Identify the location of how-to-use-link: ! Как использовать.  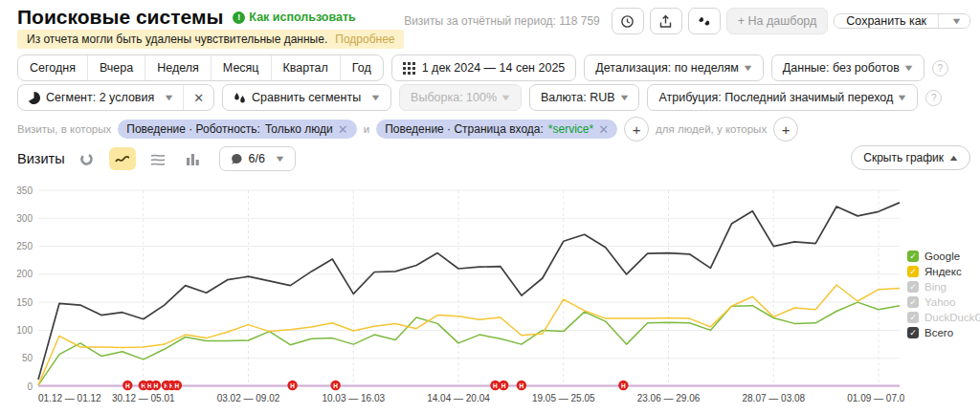
(294, 17).